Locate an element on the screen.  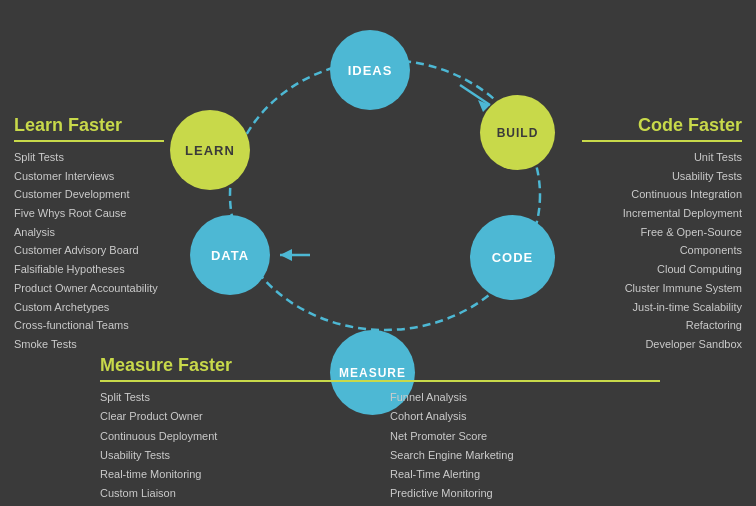
node-ideas: IDEAS is located at coordinates (370, 70).